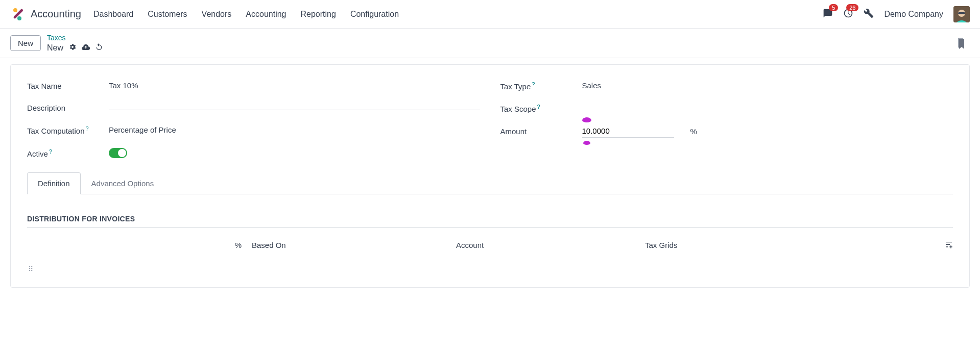 The width and height of the screenshot is (980, 354). I want to click on undo-icon, so click(99, 47).